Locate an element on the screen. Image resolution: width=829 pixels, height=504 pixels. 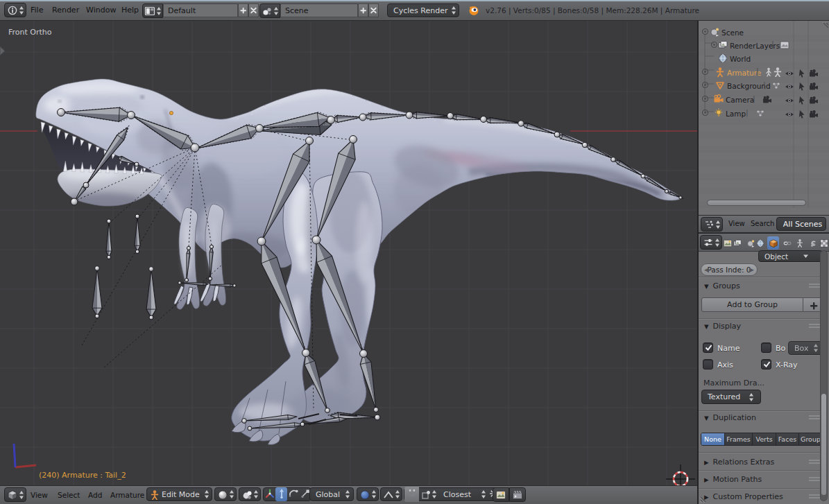
restrict-render-background is located at coordinates (813, 87).